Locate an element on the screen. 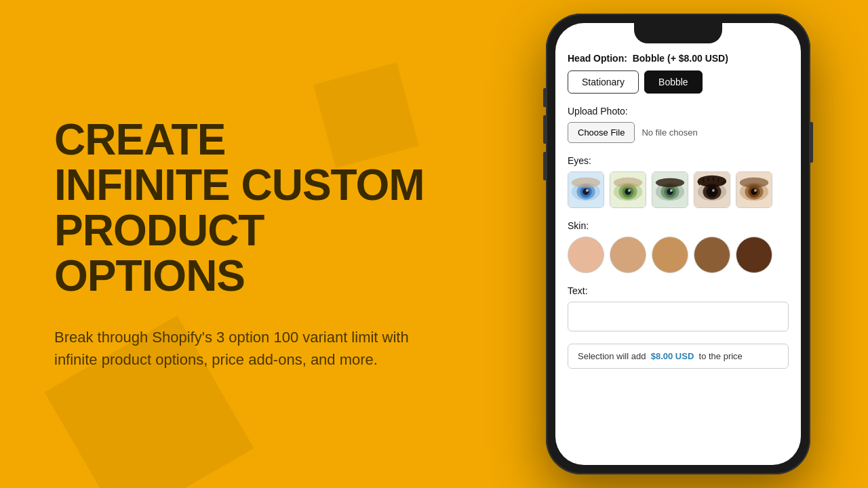 Image resolution: width=868 pixels, height=488 pixels. no-file-text: No file chosen is located at coordinates (669, 133).